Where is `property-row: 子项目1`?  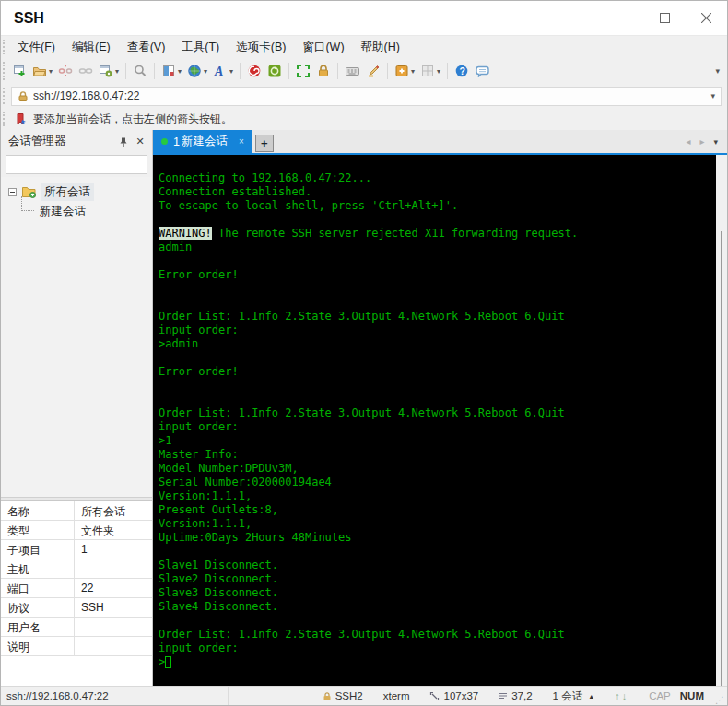
property-row: 子项目1 is located at coordinates (76, 549).